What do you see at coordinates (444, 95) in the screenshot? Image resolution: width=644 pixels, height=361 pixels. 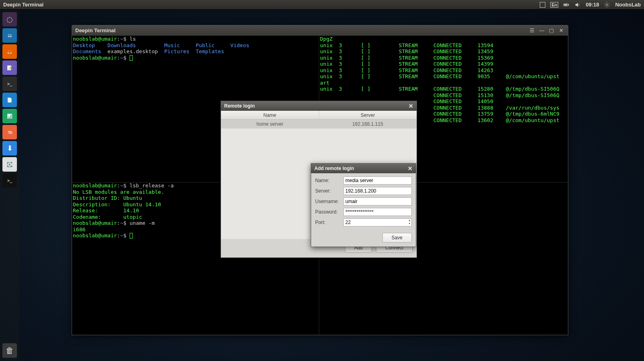 I see `terminal-line: CONNECTED 15130 @/tmp/dbus-SI506Q` at bounding box center [444, 95].